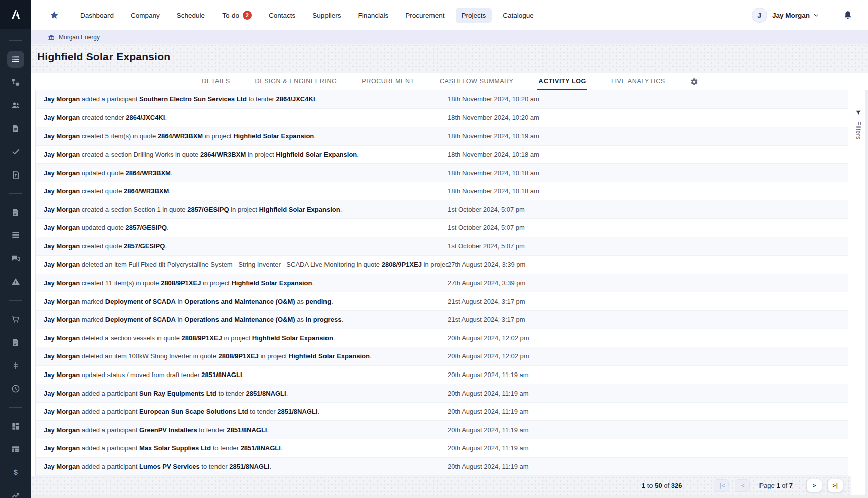 The width and height of the screenshot is (868, 498). Describe the element at coordinates (16, 82) in the screenshot. I see `sidebar-item-org-chart` at that location.